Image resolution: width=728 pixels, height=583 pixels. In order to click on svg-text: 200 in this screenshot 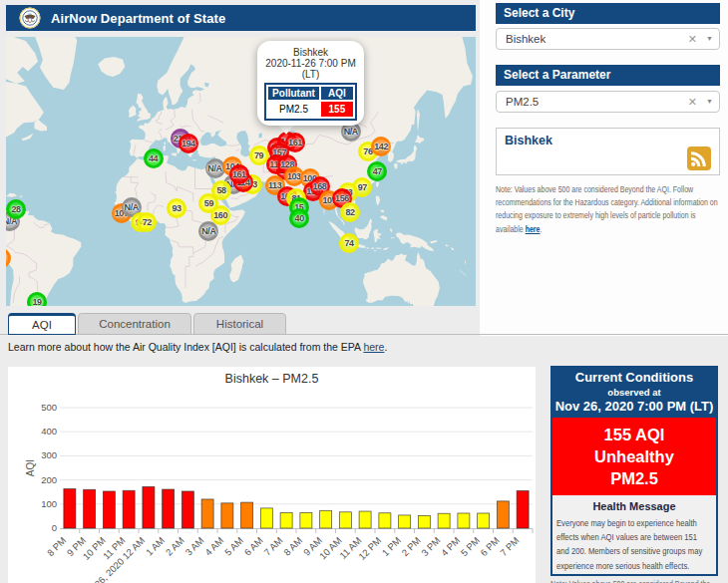, I will do `click(49, 480)`.